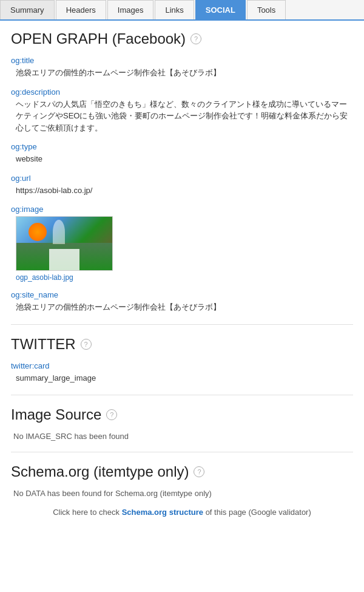  I want to click on og-site-name-value: 池袋エリアの個性的ホームページ制作会社【あそびラボ】, so click(182, 307).